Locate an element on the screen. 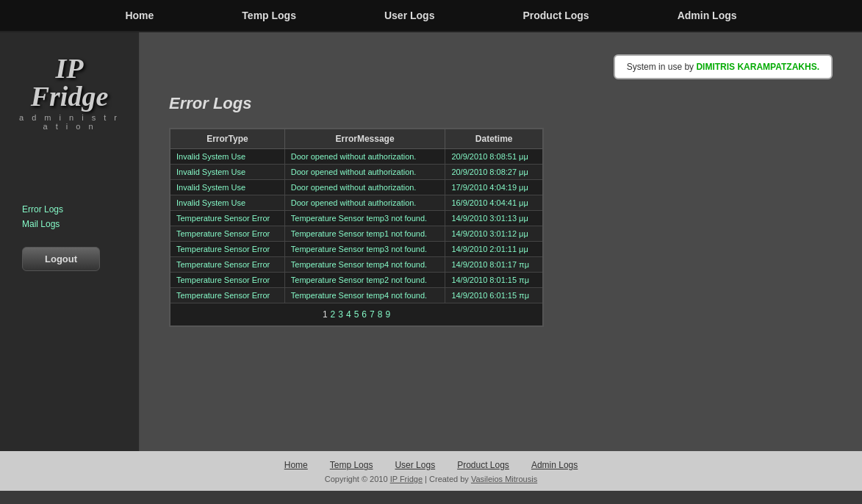 This screenshot has height=504, width=862. footer-nav-user-logs: User Logs is located at coordinates (414, 465).